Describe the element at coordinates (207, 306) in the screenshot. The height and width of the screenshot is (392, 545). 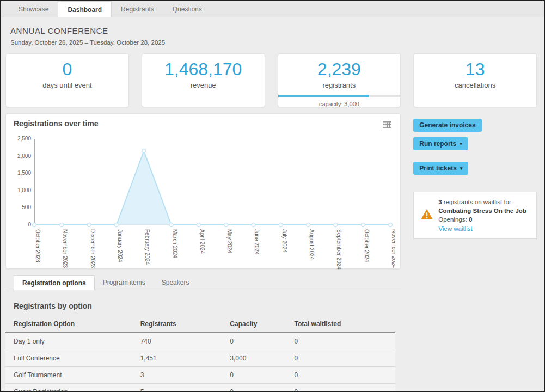
I see `registrants-by-option-heading: Registrants by option` at that location.